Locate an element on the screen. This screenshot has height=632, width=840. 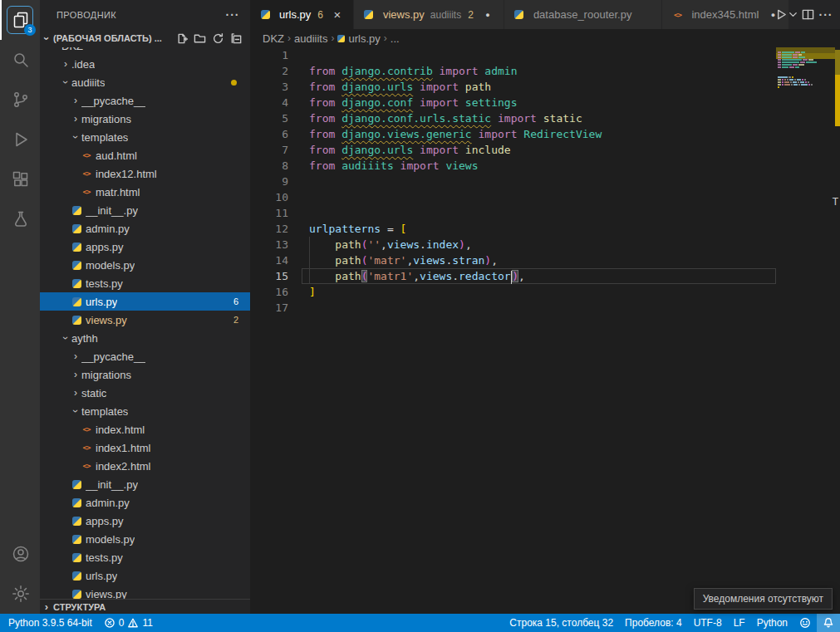
breadcrumb-item-urls.py: urls.py is located at coordinates (359, 38).